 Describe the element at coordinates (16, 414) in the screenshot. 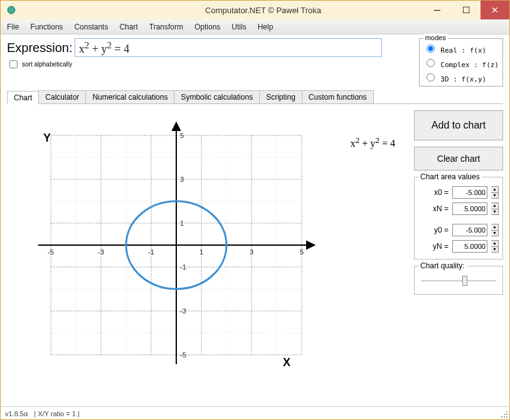

I see `status-version: v1.8.5α` at that location.